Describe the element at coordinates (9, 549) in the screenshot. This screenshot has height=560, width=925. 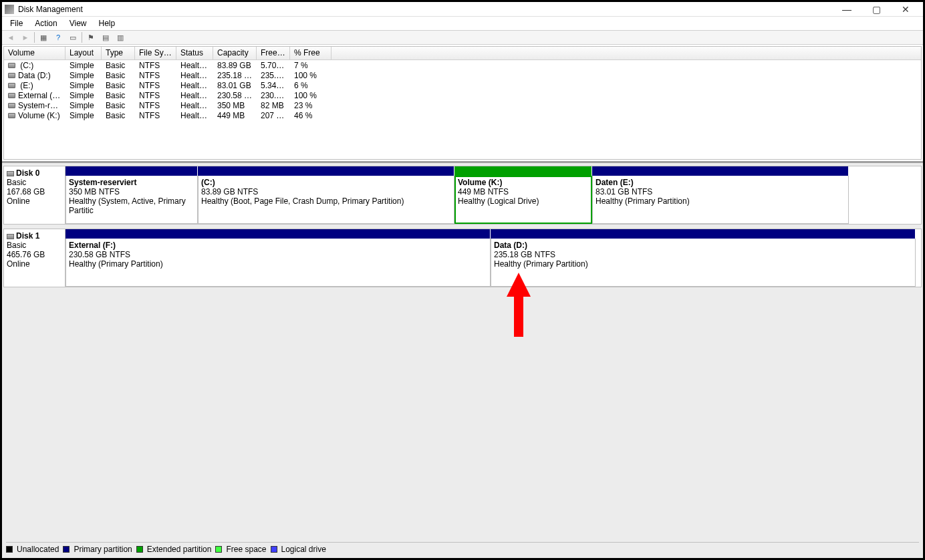
I see `swatch-unallocated` at that location.